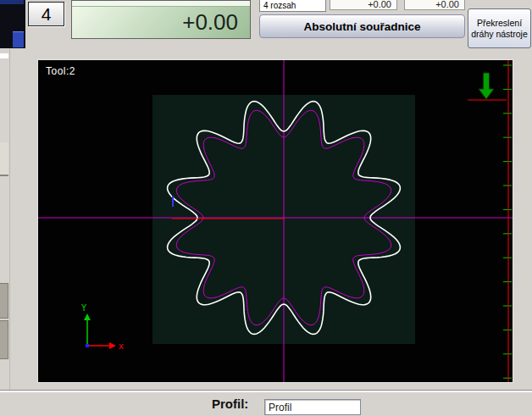  What do you see at coordinates (161, 19) in the screenshot?
I see `position-lcd-display: +0.00` at bounding box center [161, 19].